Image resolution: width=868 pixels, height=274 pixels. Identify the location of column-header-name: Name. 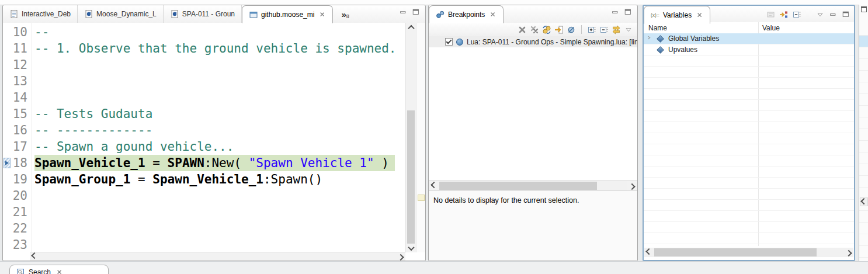
(701, 28).